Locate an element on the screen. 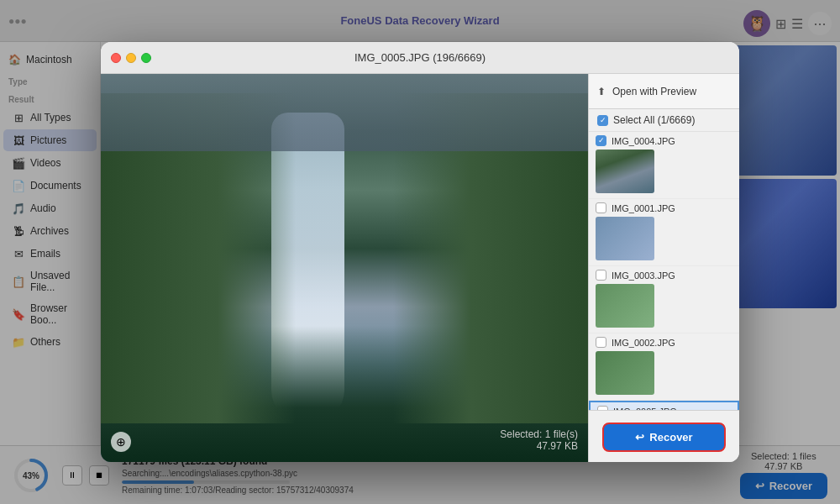 This screenshot has width=840, height=504. file-thumb-img0002 is located at coordinates (625, 373).